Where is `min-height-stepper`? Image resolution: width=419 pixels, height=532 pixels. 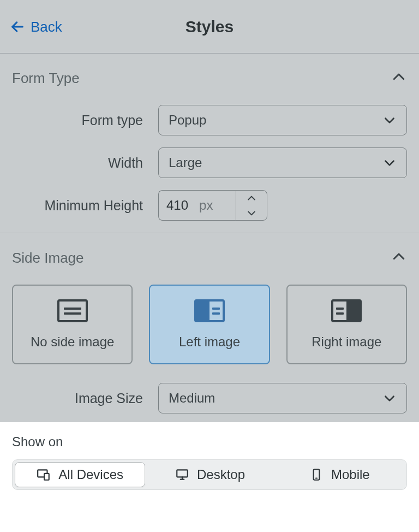
min-height-stepper is located at coordinates (252, 205).